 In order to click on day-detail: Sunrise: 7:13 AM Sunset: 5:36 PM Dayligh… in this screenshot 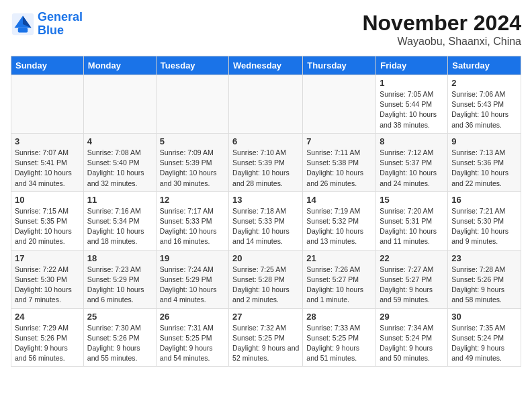, I will do `click(484, 168)`.